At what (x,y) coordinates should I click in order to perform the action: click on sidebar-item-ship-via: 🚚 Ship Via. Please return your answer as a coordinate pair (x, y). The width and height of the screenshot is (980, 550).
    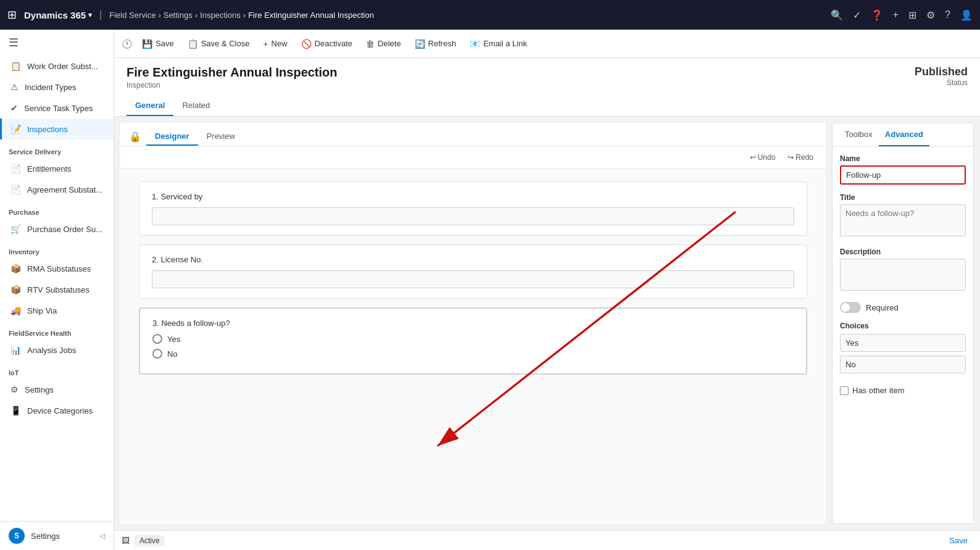
    Looking at the image, I should click on (57, 310).